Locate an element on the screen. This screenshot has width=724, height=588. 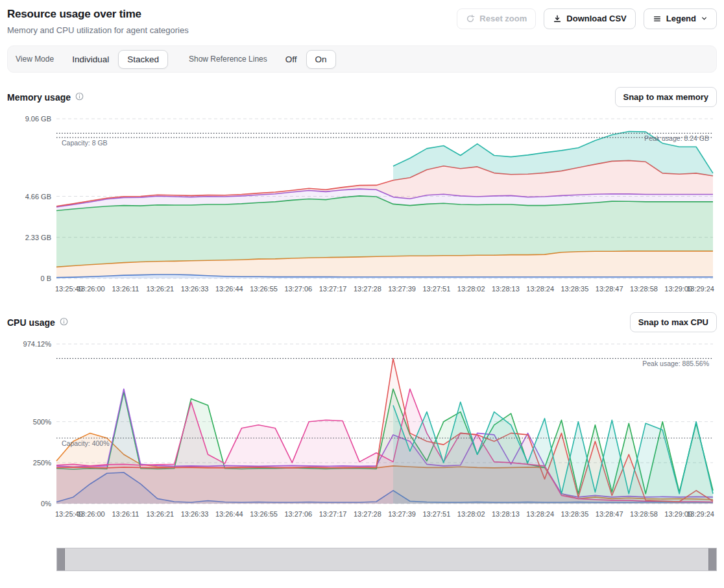
reset-zoom-label: Reset zoom is located at coordinates (503, 19).